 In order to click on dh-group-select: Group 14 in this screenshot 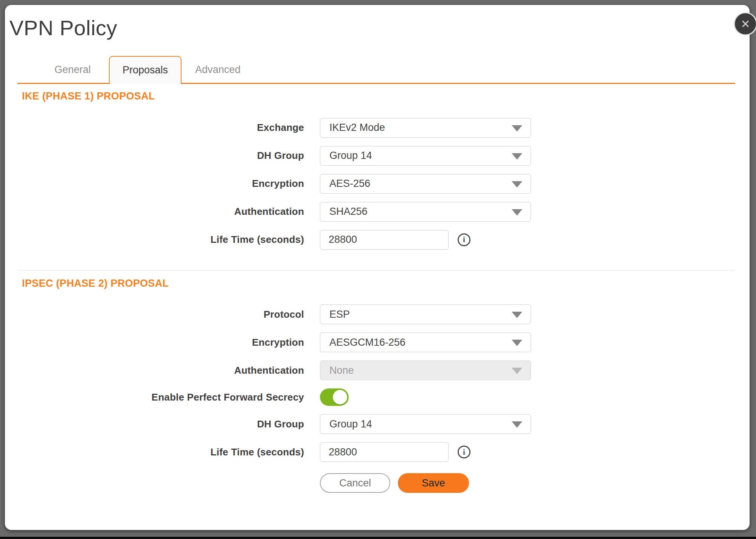, I will do `click(425, 156)`.